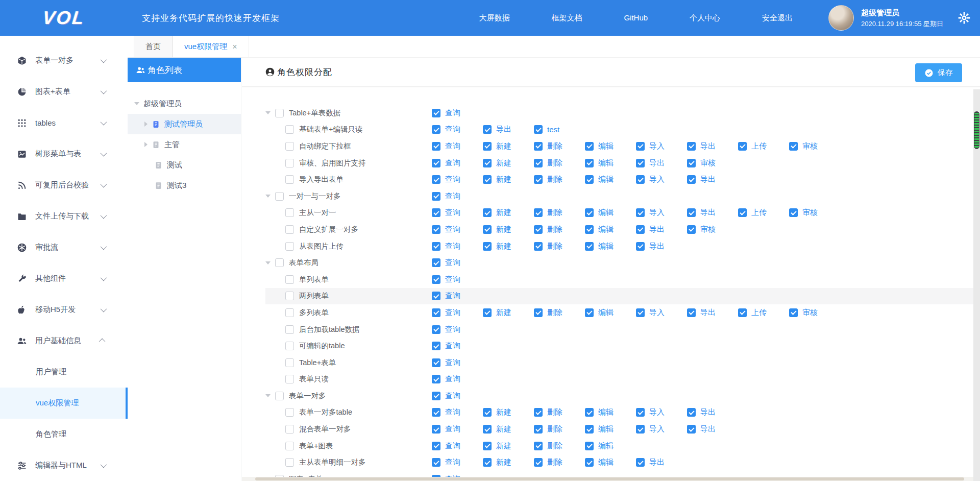 This screenshot has height=481, width=980. I want to click on role-tree-node-0: 超级管理员, so click(184, 104).